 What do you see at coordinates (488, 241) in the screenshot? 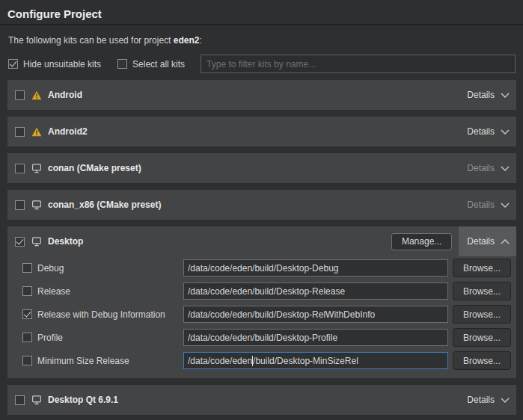
I see `kit-desktop-details-button: Details` at bounding box center [488, 241].